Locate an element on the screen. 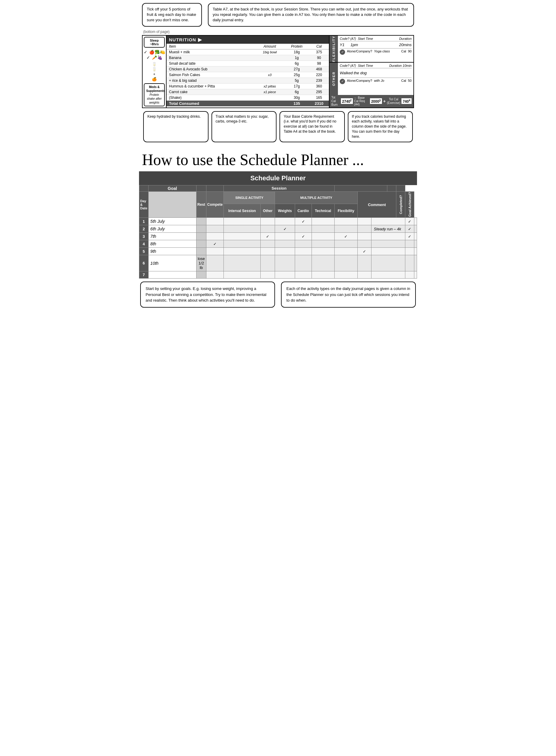  glass-icon-1: 🥛 is located at coordinates (154, 64).